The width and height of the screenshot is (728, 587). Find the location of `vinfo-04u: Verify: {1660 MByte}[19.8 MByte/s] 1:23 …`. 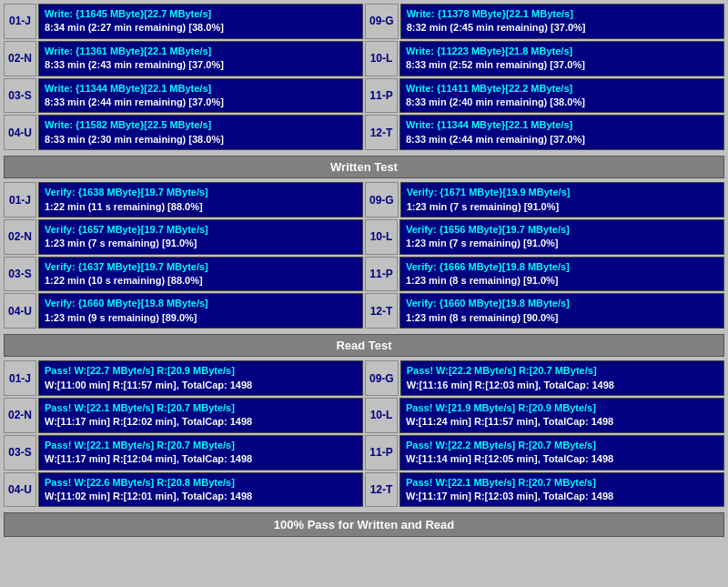

vinfo-04u: Verify: {1660 MByte}[19.8 MByte/s] 1:23 … is located at coordinates (200, 311).